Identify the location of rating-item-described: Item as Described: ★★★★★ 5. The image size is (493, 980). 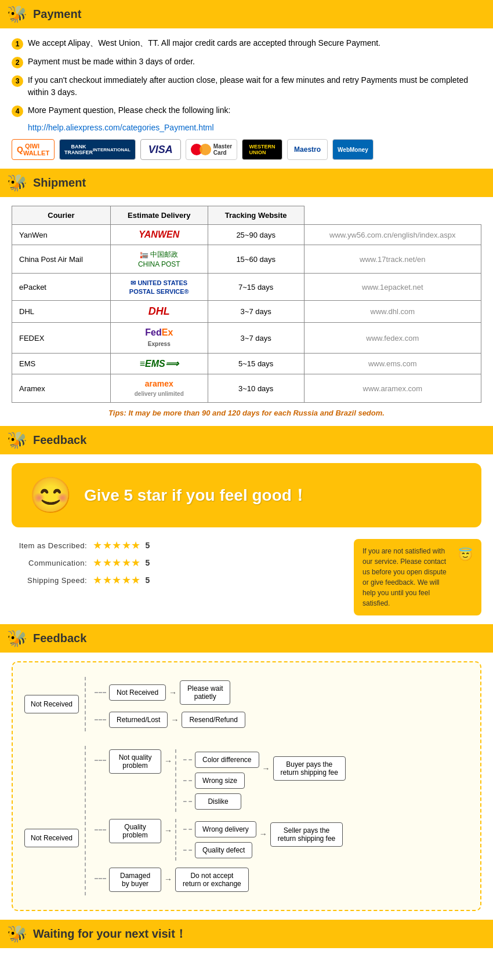
(177, 545).